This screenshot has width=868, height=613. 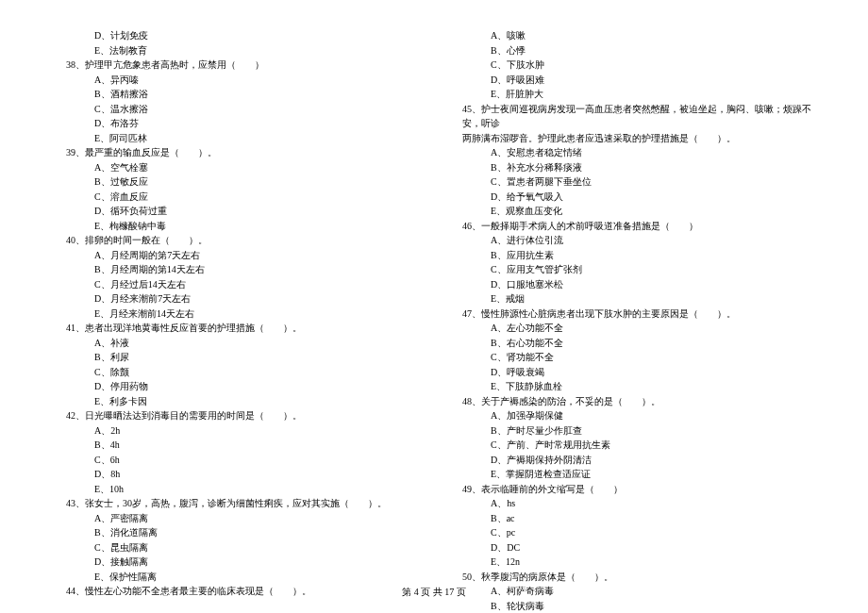 I want to click on answer-option: B、利尿, so click(x=236, y=357).